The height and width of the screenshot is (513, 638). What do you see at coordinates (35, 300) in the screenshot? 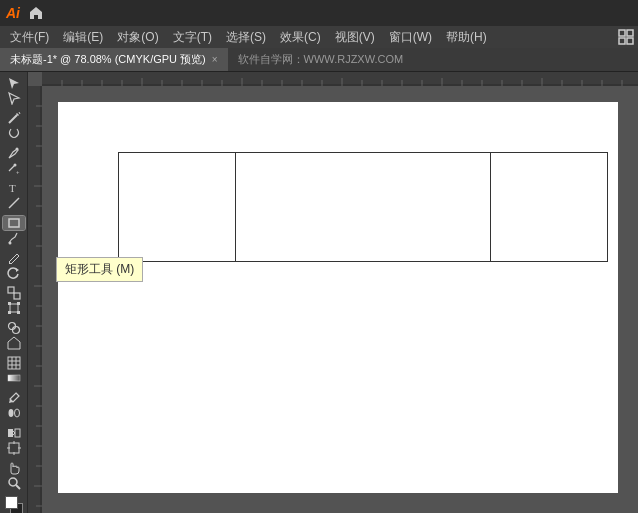
I see `ruler-vertical` at bounding box center [35, 300].